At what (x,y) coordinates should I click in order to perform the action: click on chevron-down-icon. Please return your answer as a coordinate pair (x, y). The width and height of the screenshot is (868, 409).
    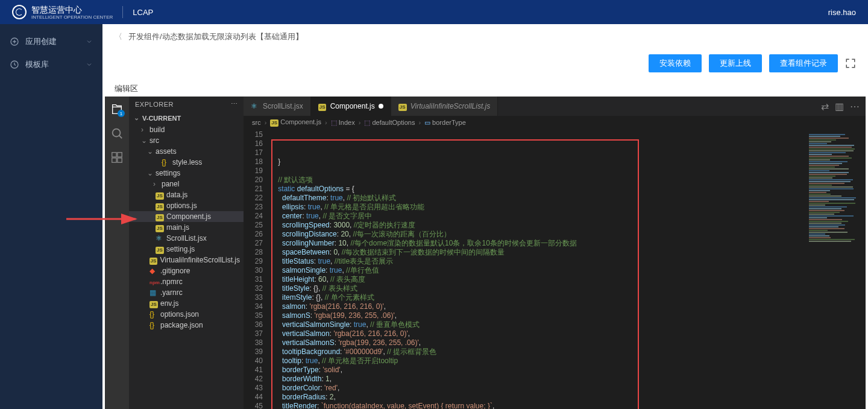
    Looking at the image, I should click on (89, 42).